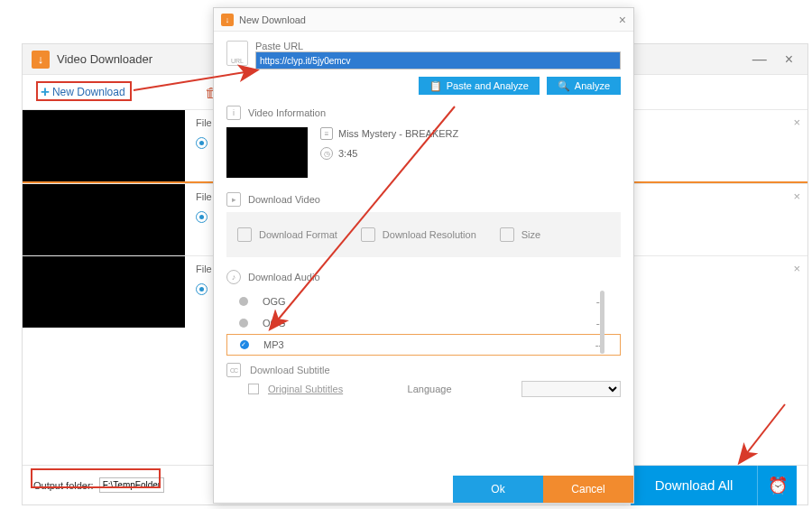 The width and height of the screenshot is (812, 509). Describe the element at coordinates (245, 345) in the screenshot. I see `radio-selected-icon` at that location.